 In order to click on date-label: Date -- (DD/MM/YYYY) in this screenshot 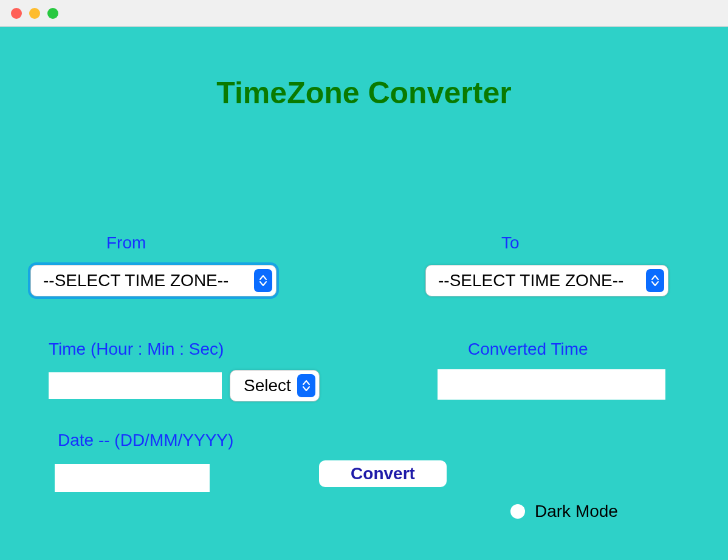, I will do `click(146, 440)`.